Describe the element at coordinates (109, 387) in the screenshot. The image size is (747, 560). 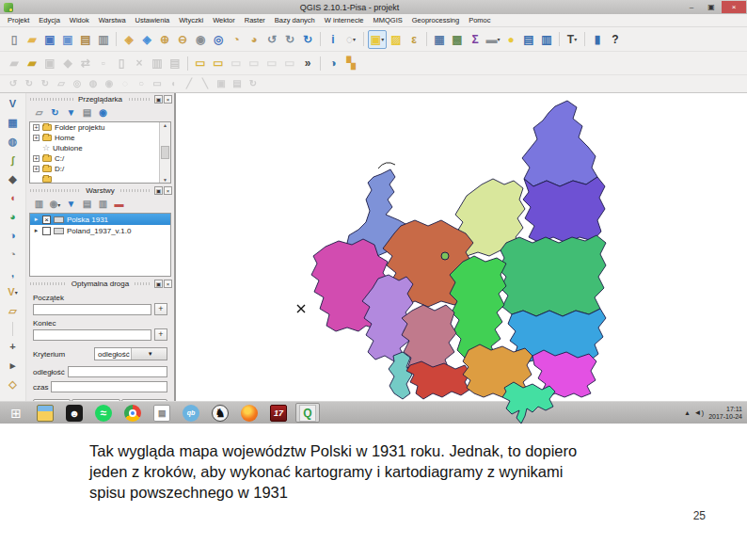
I see `time-output-field` at that location.